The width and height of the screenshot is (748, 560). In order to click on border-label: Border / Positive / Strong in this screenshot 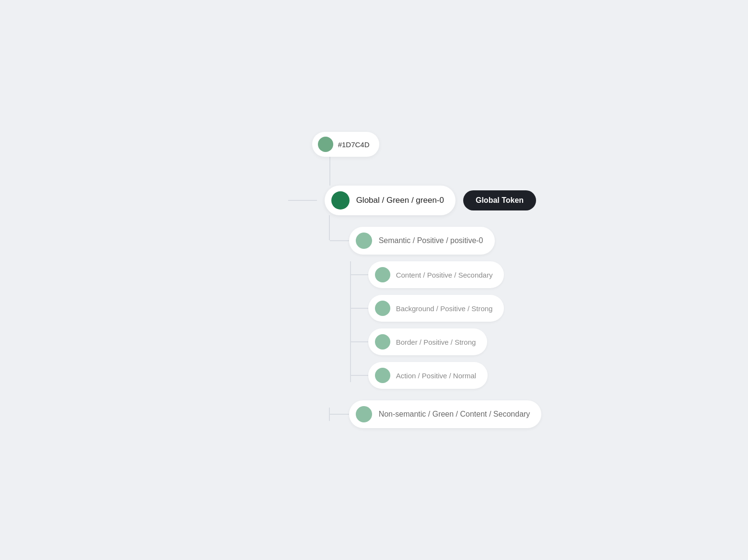, I will do `click(436, 342)`.